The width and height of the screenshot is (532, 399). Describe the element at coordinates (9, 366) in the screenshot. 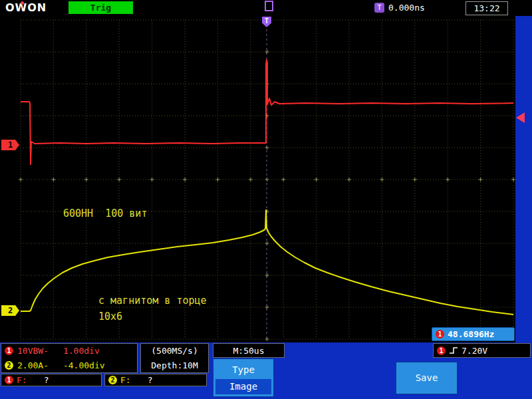

I see `channel2-number-icon: 2` at that location.